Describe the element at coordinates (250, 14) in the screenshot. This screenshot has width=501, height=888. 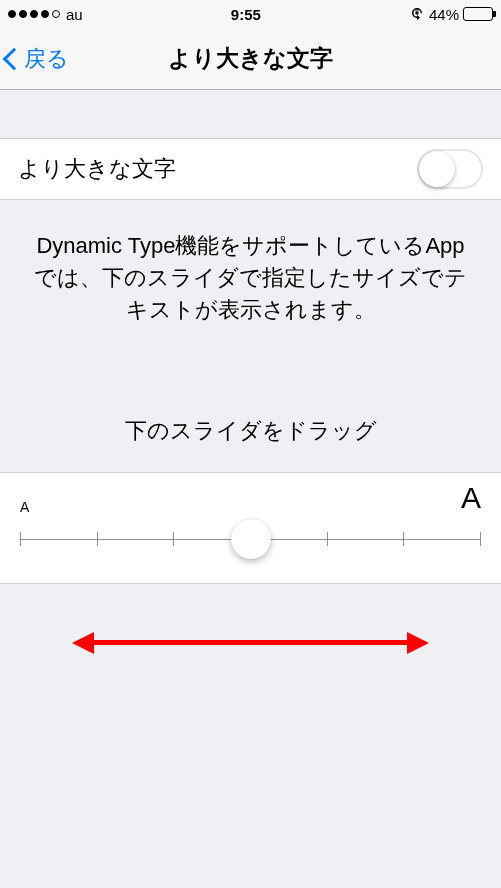
I see `status-bar: au 9:55 44%` at that location.